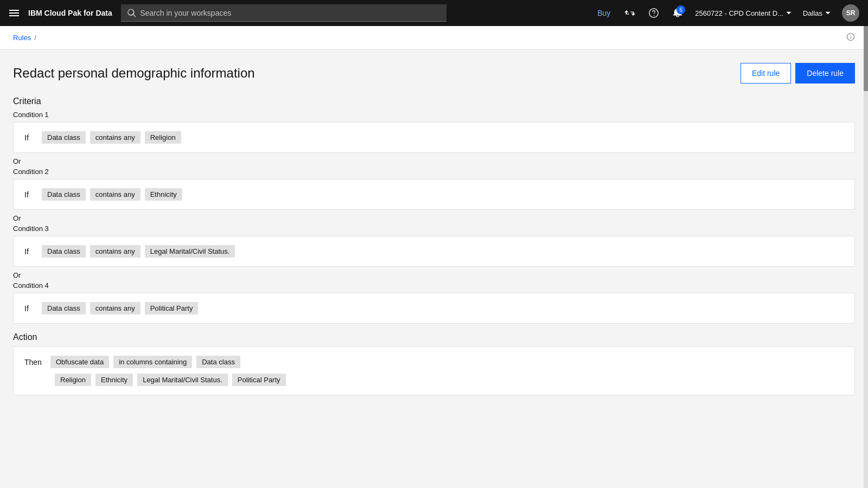 This screenshot has width=868, height=488. Describe the element at coordinates (725, 13) in the screenshot. I see `nav-right-actions: Buy 6 2560722 - CPD Content D... Dal` at that location.